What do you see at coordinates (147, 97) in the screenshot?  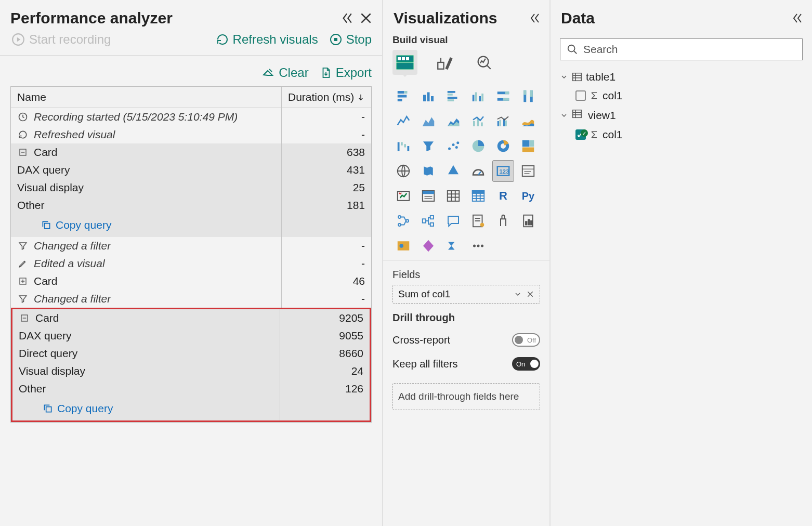 I see `col-name-header: Name` at bounding box center [147, 97].